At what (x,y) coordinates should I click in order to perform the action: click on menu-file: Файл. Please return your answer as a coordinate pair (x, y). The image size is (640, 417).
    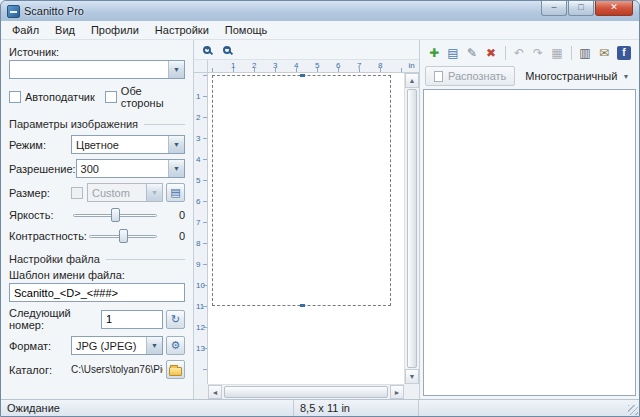
    Looking at the image, I should click on (26, 30).